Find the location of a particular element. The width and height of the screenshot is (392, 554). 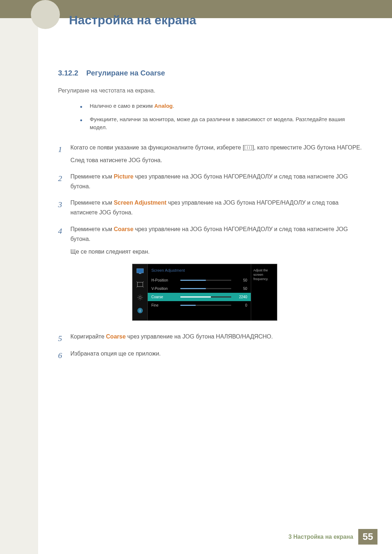

osd-title: Screen Adjustment is located at coordinates (199, 271).